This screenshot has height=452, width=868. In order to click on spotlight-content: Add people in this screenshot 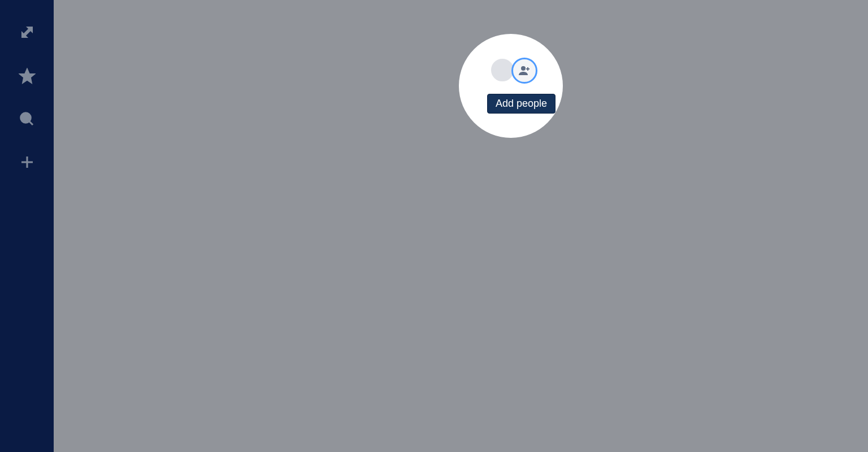, I will do `click(521, 86)`.